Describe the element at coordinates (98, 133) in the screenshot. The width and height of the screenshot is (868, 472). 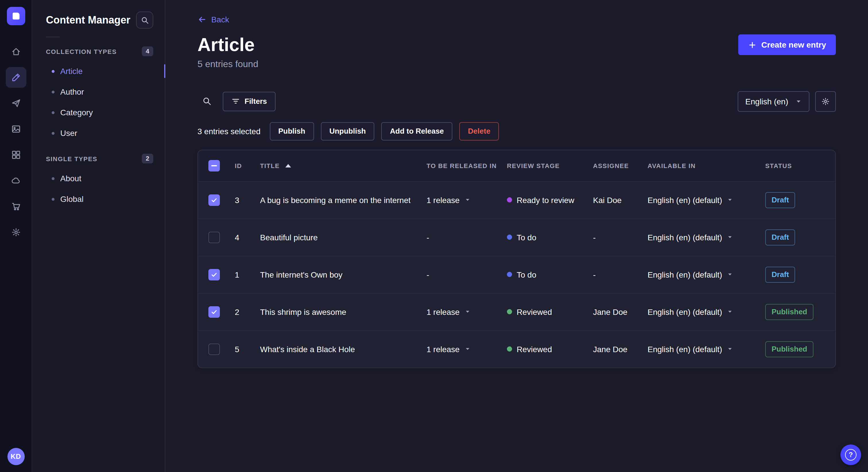
I see `sidebar-item-user: User` at that location.